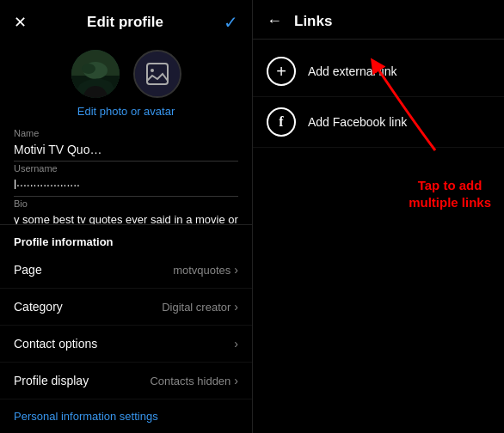 Image resolution: width=504 pixels, height=433 pixels. I want to click on page-value-row: motvquotes ›, so click(206, 270).